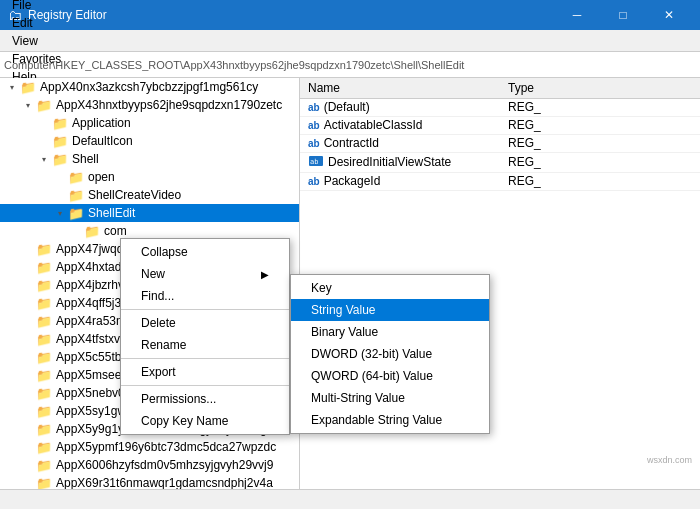 This screenshot has width=700, height=509. What do you see at coordinates (500, 125) in the screenshot?
I see `table-row: abActivatableClassIdREG_` at bounding box center [500, 125].